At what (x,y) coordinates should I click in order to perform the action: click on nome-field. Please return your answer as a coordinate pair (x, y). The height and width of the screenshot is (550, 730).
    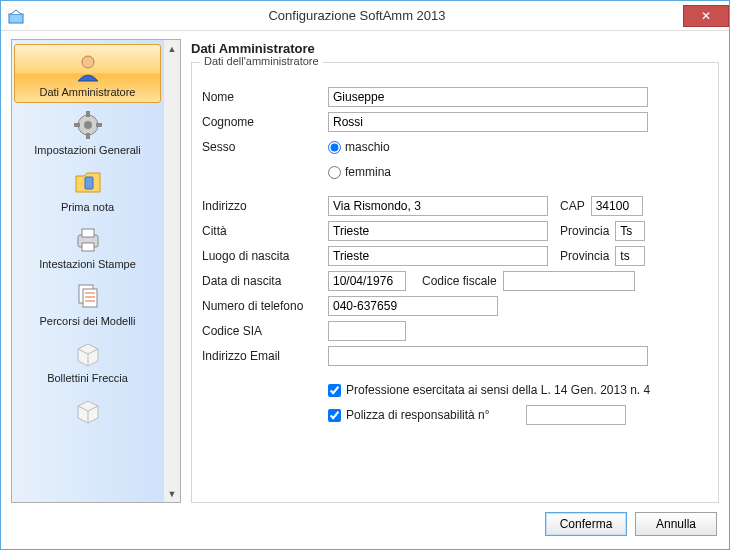
    Looking at the image, I should click on (488, 97).